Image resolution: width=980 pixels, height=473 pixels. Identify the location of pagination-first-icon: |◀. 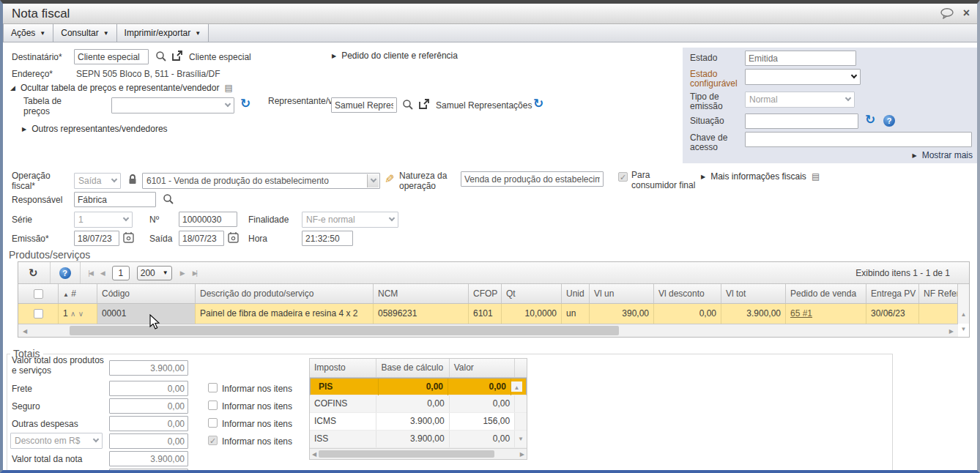
(91, 273).